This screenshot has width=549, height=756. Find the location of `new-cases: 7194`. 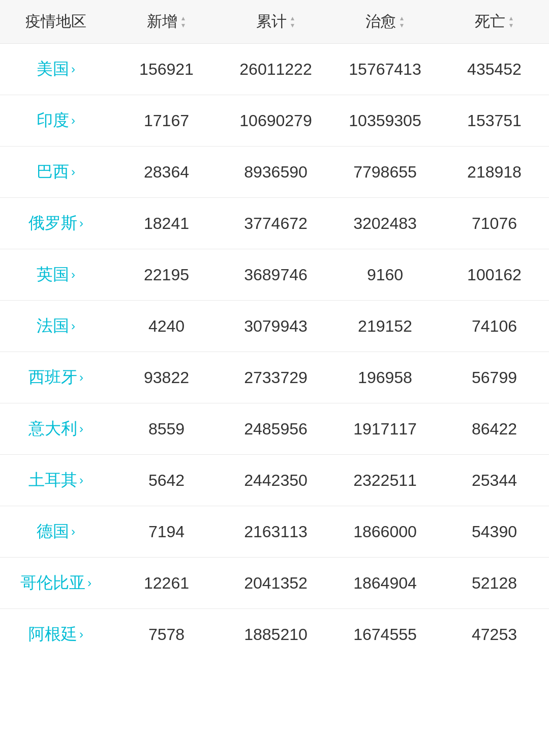

new-cases: 7194 is located at coordinates (167, 532).